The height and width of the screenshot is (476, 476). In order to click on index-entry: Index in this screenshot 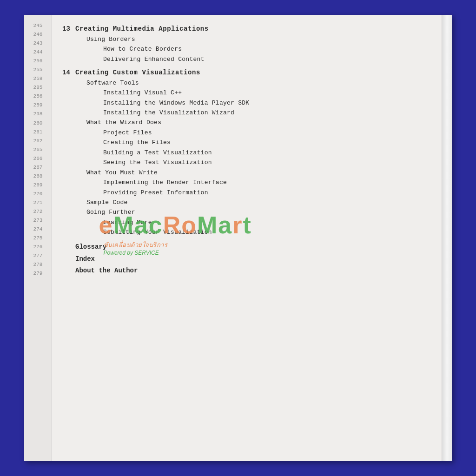, I will do `click(245, 259)`.